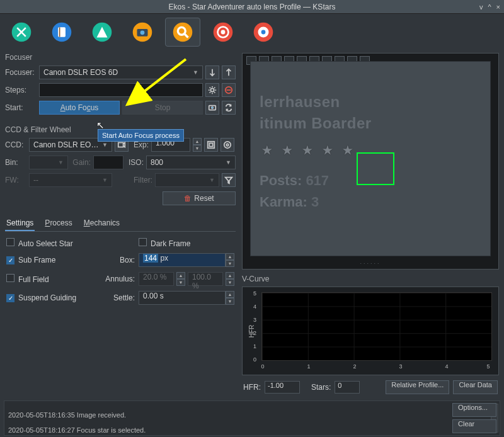 The height and width of the screenshot is (437, 504). Describe the element at coordinates (474, 426) in the screenshot. I see `clear-button: Clear` at that location.